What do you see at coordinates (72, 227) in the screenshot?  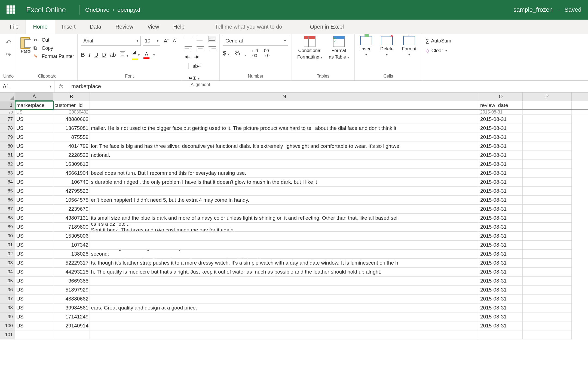 I see `cell: 7189800` at bounding box center [72, 227].